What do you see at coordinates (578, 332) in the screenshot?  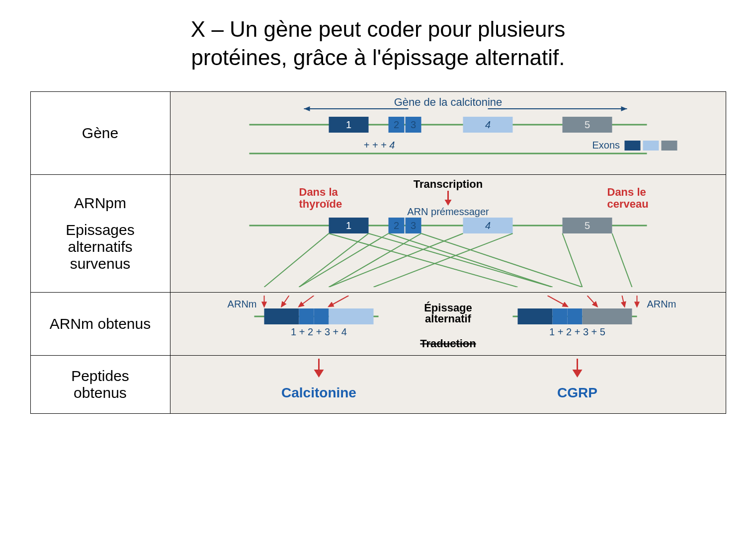 I see `formula-right-text: 1 + 2 + 3 + 5` at bounding box center [578, 332].